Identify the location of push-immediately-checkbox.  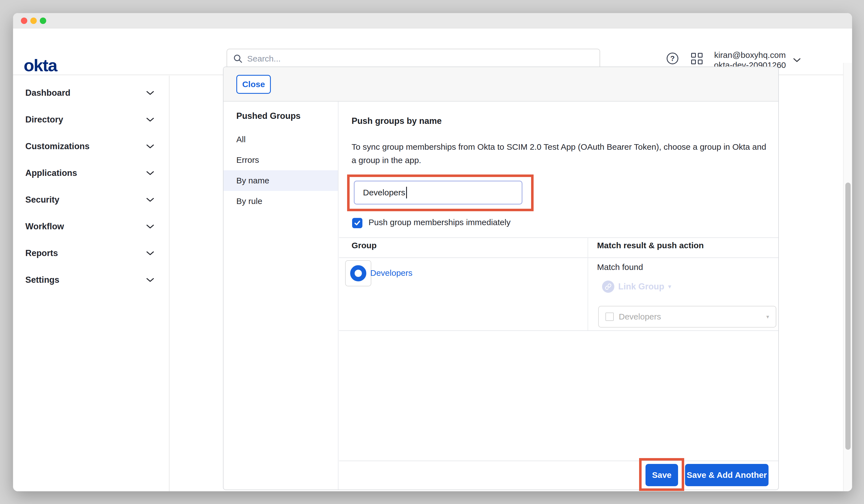
(357, 223).